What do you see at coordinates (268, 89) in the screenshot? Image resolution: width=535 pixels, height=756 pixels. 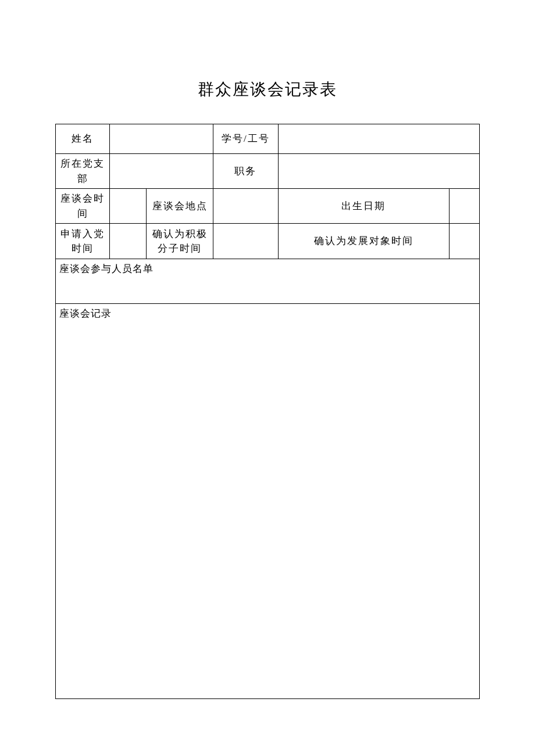 I see `form-title: 群众座谈会记录表` at bounding box center [268, 89].